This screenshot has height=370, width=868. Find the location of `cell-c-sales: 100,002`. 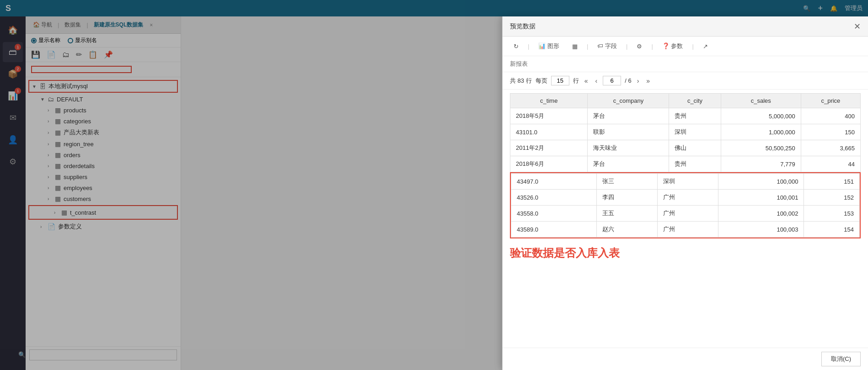

cell-c-sales: 100,002 is located at coordinates (761, 214).